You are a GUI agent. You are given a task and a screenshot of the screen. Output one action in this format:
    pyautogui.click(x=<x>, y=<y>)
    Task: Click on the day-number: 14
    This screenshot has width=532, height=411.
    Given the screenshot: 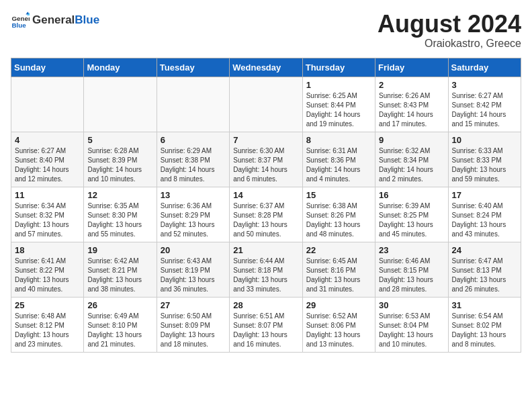 What is the action you would take?
    pyautogui.click(x=266, y=195)
    